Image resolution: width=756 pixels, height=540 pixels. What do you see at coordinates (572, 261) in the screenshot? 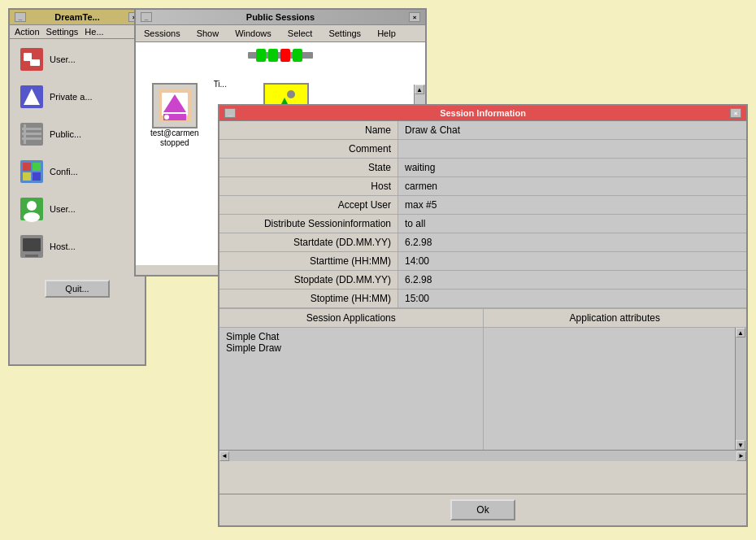
I see `field-value-starttime: 14:00` at bounding box center [572, 261].